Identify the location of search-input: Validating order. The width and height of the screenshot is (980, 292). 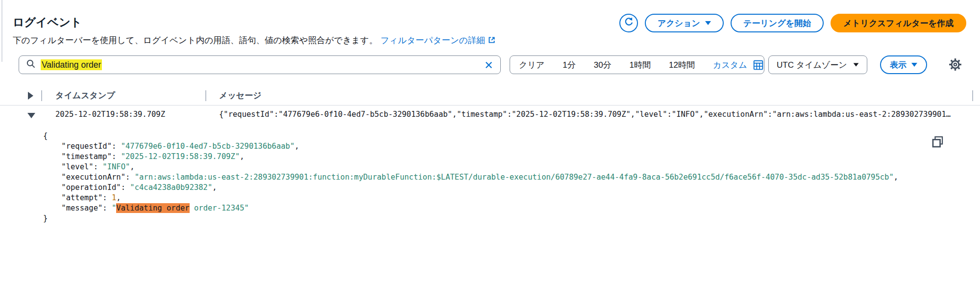
(260, 65).